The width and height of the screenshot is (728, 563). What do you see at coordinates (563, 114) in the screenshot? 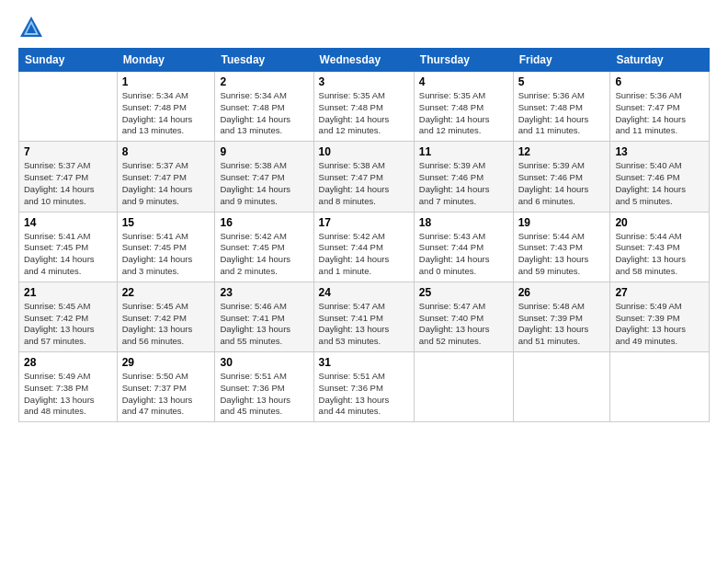
I see `day-info: Sunrise: 5:36 AM Sunset: 7:48 PM Dayligh…` at bounding box center [563, 114].